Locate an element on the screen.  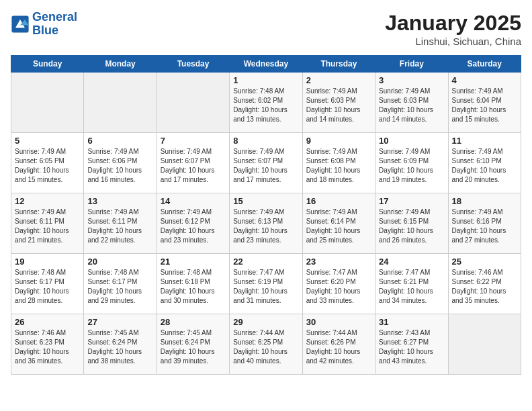
day-info: Sunrise: 7:48 AM Sunset: 6:02 PM Dayligh… is located at coordinates (266, 105).